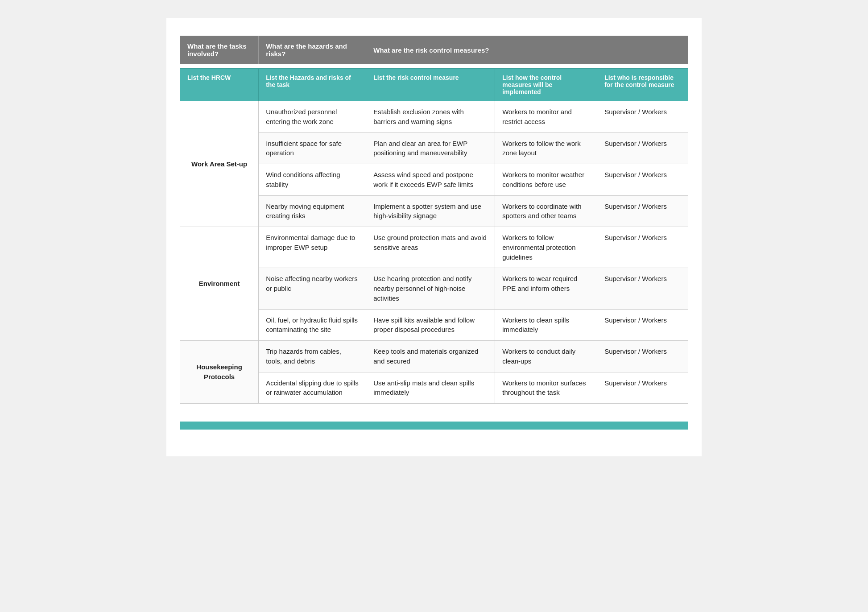  Describe the element at coordinates (312, 148) in the screenshot. I see `hazard-cell: Insufficient space for safe operation` at that location.